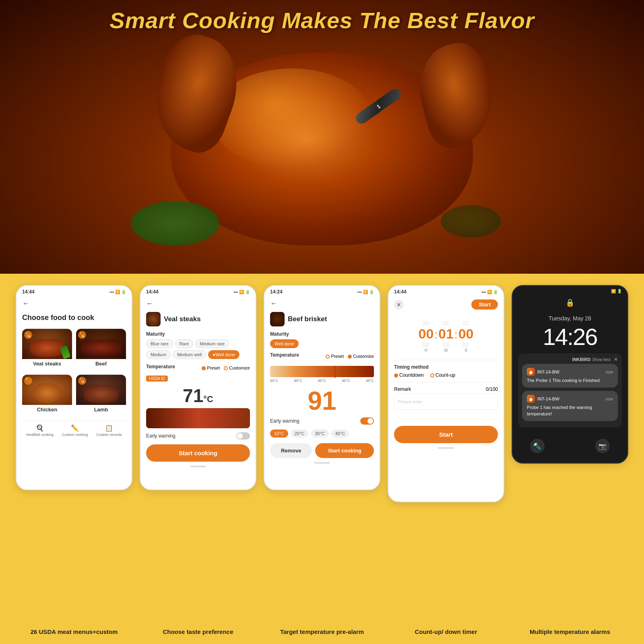 Image resolution: width=644 pixels, height=644 pixels. What do you see at coordinates (446, 402) in the screenshot?
I see `remark-input: Please enter` at bounding box center [446, 402].